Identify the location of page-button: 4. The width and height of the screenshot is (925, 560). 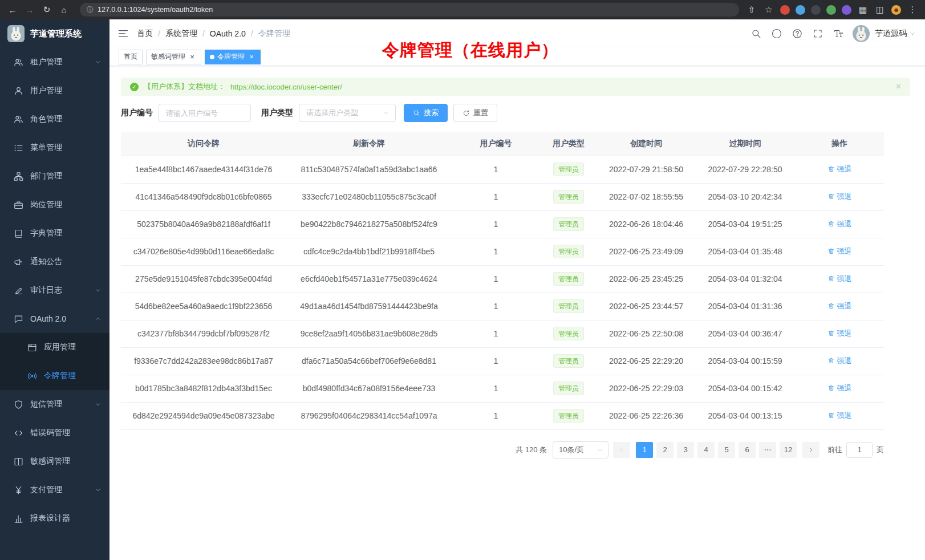
(706, 450).